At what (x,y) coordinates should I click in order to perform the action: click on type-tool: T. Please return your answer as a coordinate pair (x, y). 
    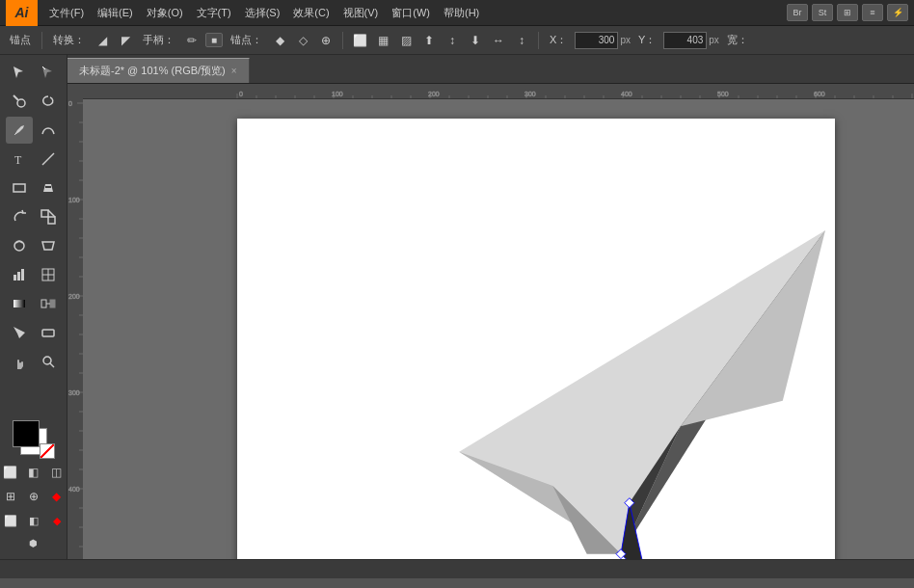
    Looking at the image, I should click on (19, 159).